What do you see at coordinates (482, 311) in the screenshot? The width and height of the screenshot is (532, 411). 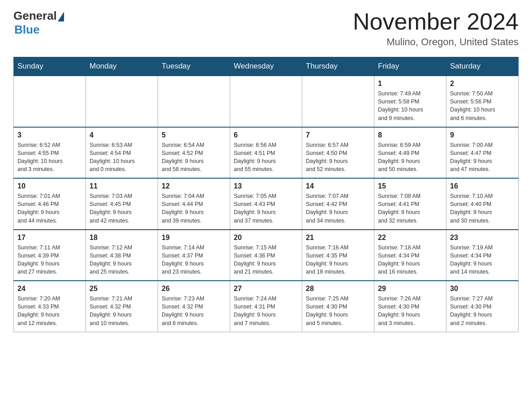 I see `day-info: Sunrise: 7:27 AMSunset: 4:30 PMDaylight:…` at bounding box center [482, 311].